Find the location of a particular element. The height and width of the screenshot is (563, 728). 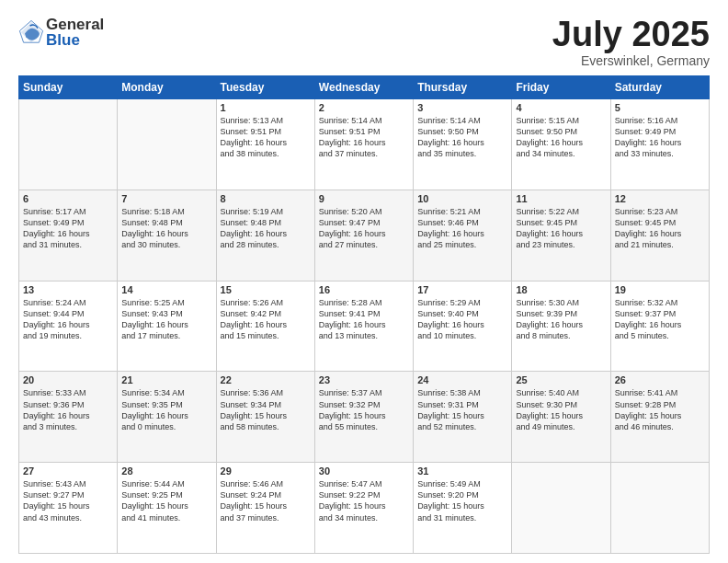

table-row: 14Sunrise: 5:25 AM Sunset: 9:43 PM Dayli… is located at coordinates (167, 326).